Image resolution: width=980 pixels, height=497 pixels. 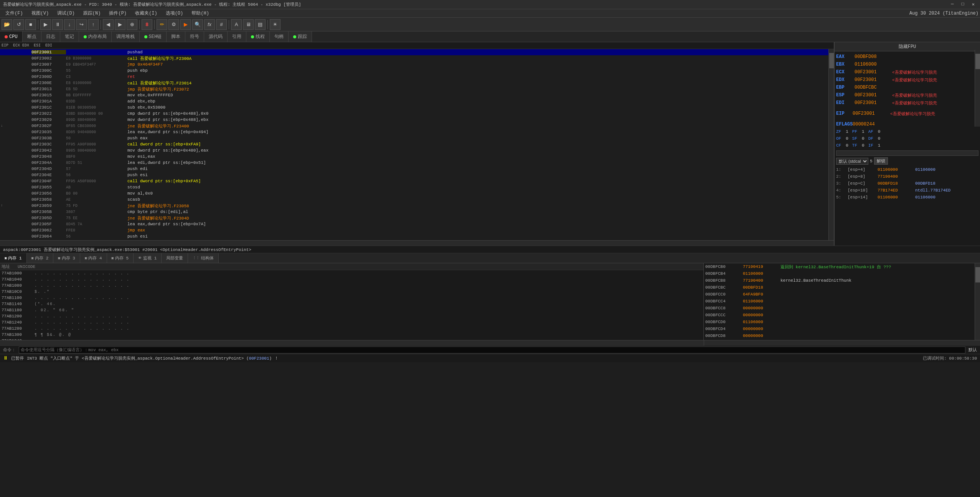 What do you see at coordinates (842, 274) in the screenshot?
I see `stack-row: 00DBFCB4 01106000` at bounding box center [842, 274].